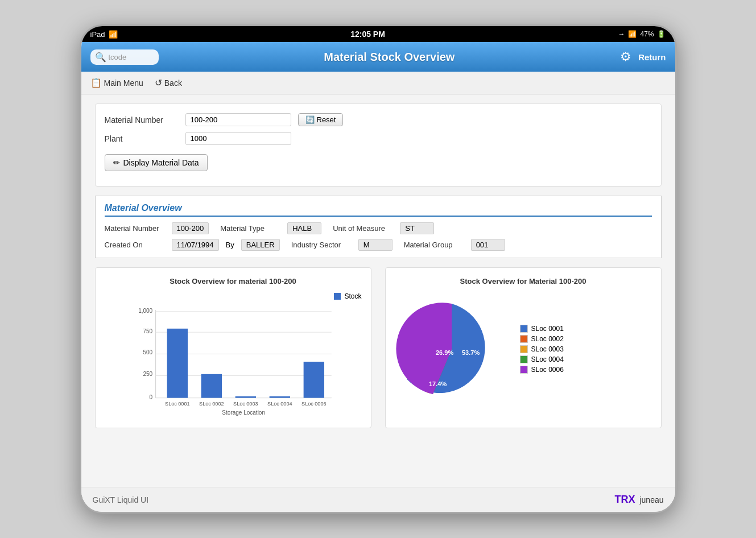  What do you see at coordinates (117, 163) in the screenshot?
I see `pencil-icon: ✏` at bounding box center [117, 163].